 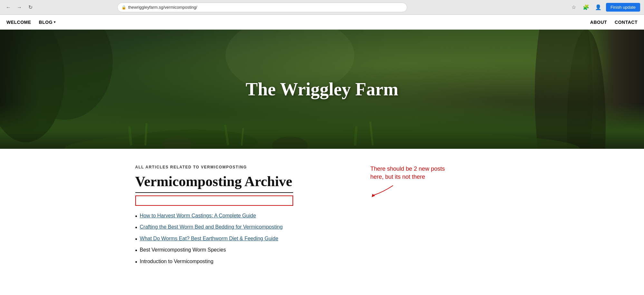 What do you see at coordinates (598, 7) in the screenshot?
I see `account-button: 👤` at bounding box center [598, 7].